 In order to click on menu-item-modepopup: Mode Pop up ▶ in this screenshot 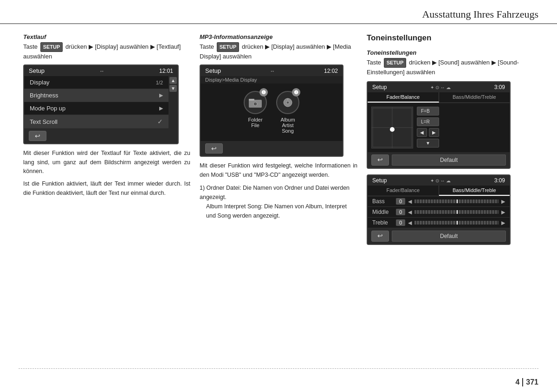, I will do `click(97, 109)`.